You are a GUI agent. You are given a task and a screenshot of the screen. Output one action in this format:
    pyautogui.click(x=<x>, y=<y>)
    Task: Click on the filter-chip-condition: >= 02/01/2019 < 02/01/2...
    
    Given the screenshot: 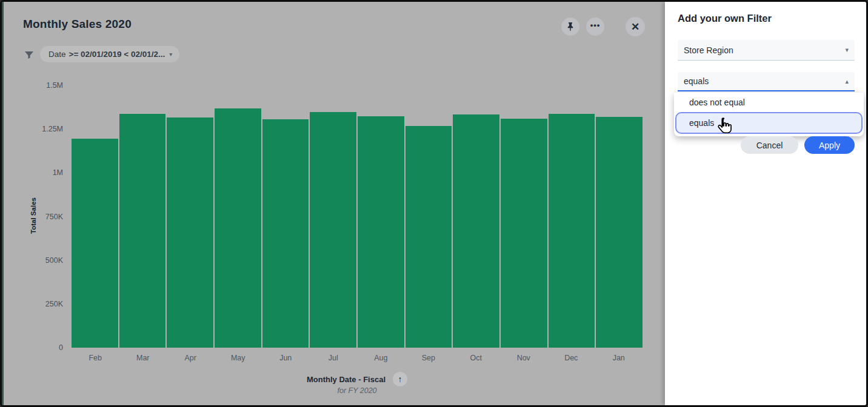 What is the action you would take?
    pyautogui.click(x=118, y=55)
    